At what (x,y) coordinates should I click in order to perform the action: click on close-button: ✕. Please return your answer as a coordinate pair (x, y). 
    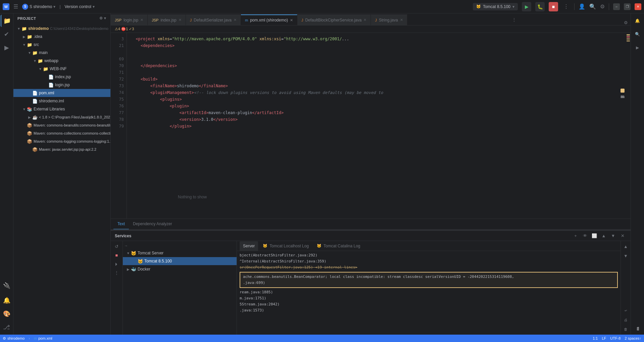
    Looking at the image, I should click on (638, 7).